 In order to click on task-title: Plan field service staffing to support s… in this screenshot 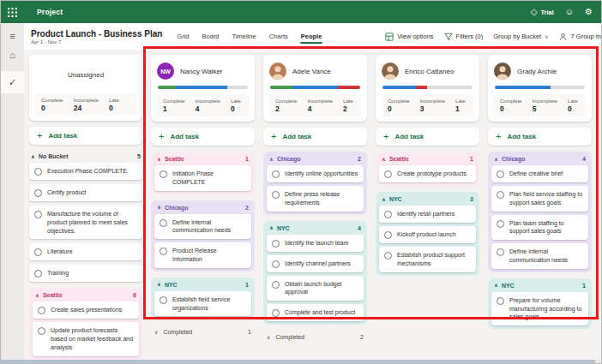, I will do `click(546, 199)`.